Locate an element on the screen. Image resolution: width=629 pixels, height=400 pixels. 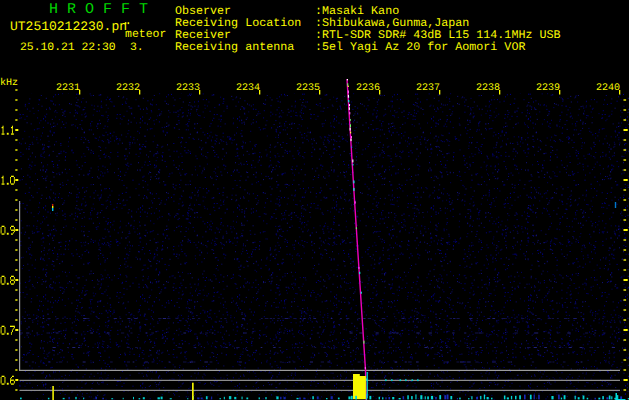
svg-text: kHz is located at coordinates (9, 83).